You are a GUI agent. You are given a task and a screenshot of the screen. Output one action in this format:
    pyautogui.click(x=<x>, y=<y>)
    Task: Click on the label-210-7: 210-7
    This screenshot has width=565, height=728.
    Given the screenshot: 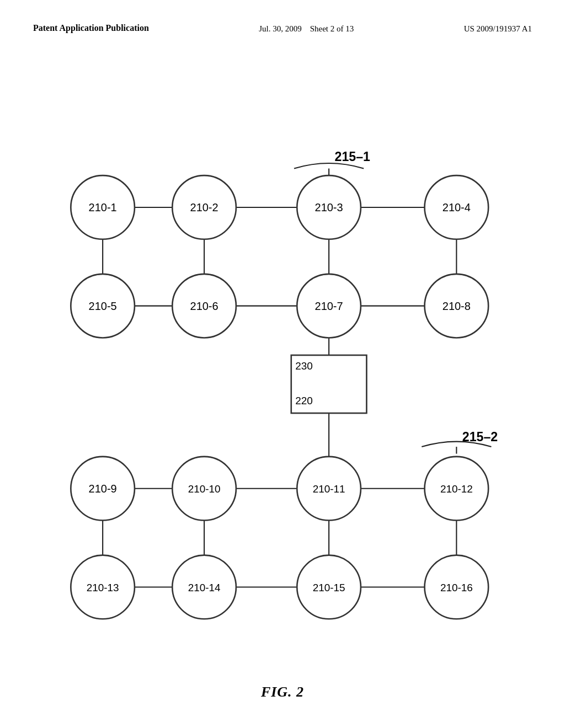 What is the action you would take?
    pyautogui.click(x=329, y=306)
    